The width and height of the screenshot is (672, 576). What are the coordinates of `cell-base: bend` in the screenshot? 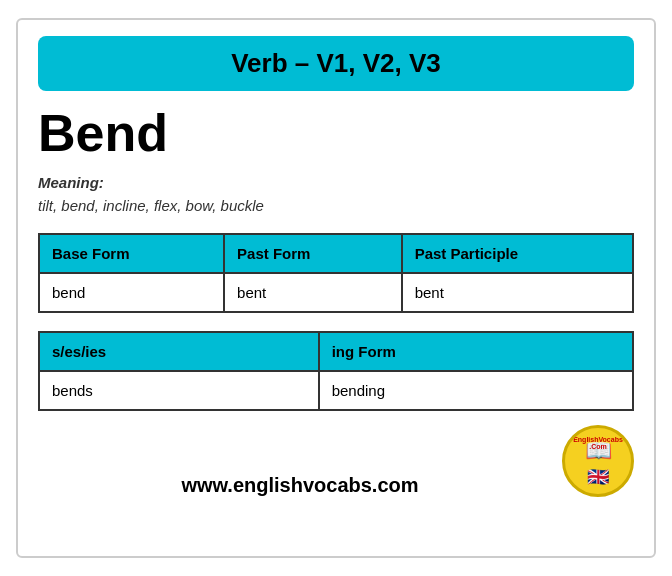 It's located at (132, 292).